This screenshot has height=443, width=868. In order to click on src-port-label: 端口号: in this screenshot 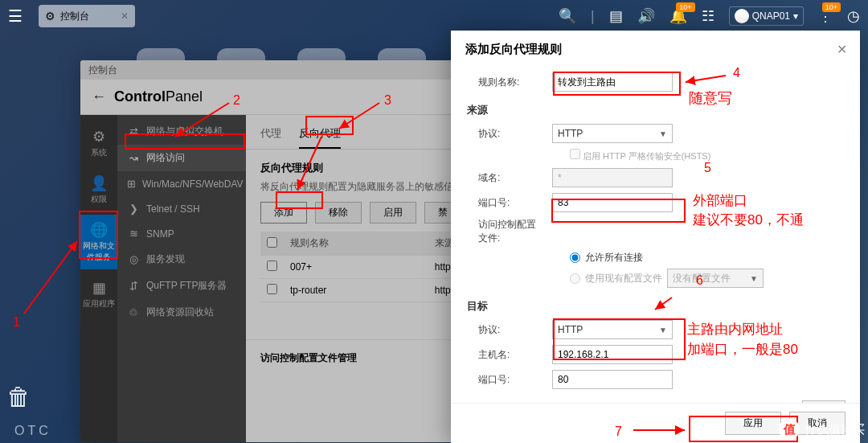, I will do `click(506, 203)`.